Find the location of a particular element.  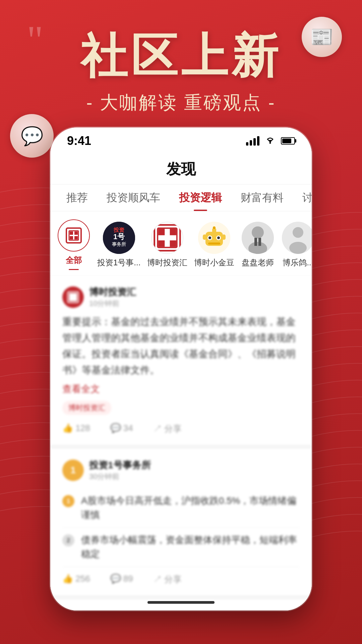

channel-all: 全部 is located at coordinates (74, 245).